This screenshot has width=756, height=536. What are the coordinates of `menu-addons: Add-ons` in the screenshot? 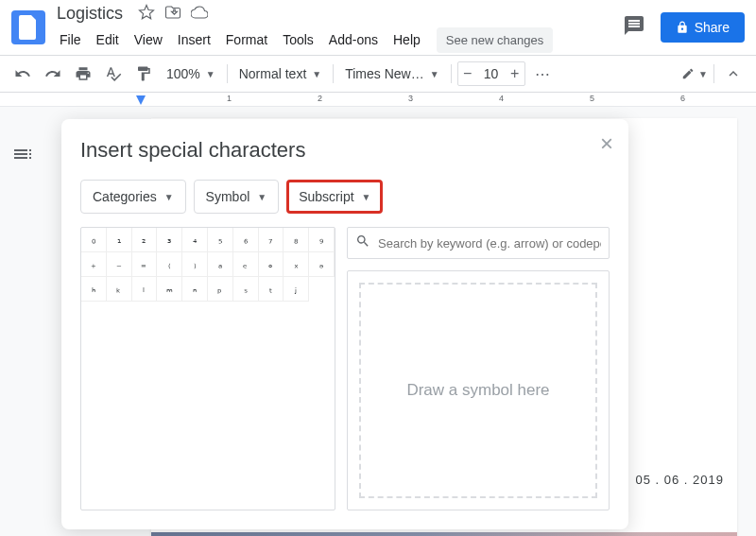 It's located at (353, 40).